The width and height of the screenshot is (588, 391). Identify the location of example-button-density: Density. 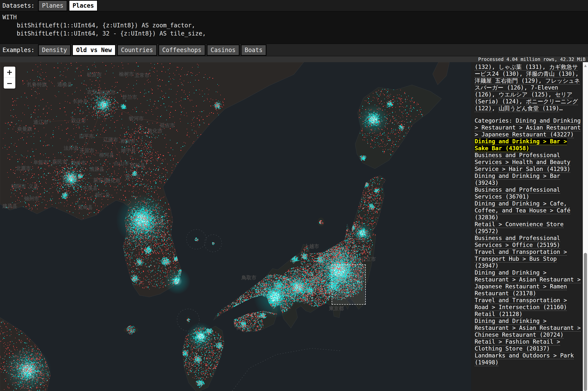
(54, 50).